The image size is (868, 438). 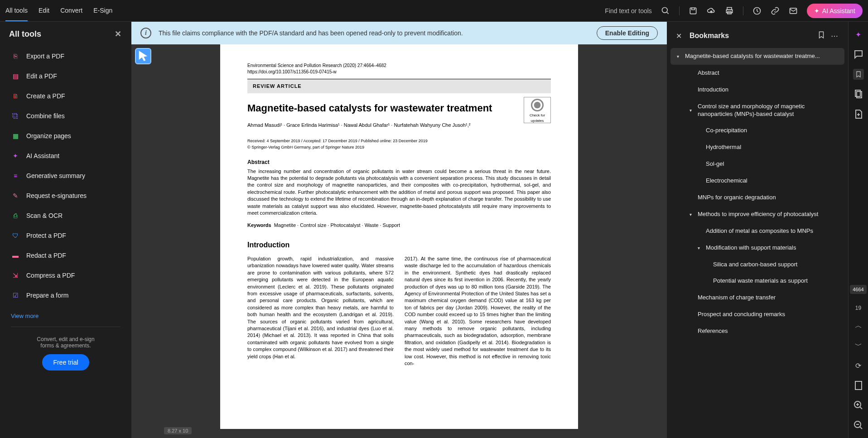 What do you see at coordinates (858, 74) in the screenshot?
I see `bookmark-rail-icon` at bounding box center [858, 74].